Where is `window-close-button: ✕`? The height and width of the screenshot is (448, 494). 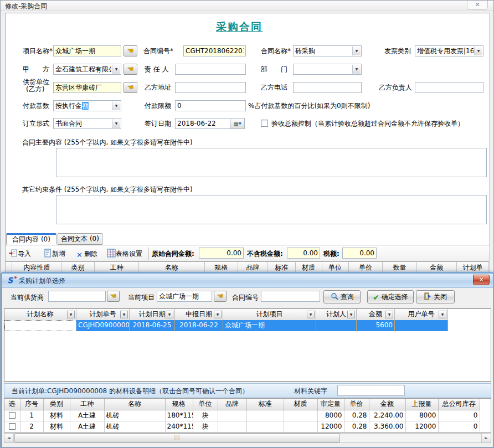 window-close-button: ✕ is located at coordinates (477, 6).